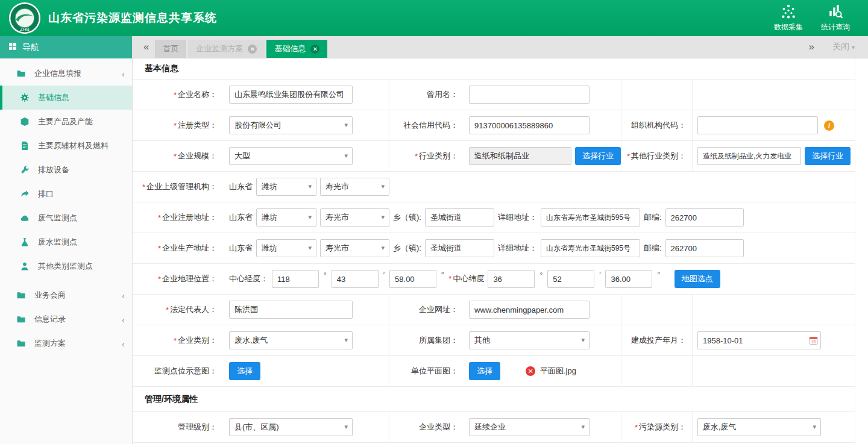 This screenshot has width=868, height=444. What do you see at coordinates (788, 12) in the screenshot?
I see `data-collect-icon` at bounding box center [788, 12].